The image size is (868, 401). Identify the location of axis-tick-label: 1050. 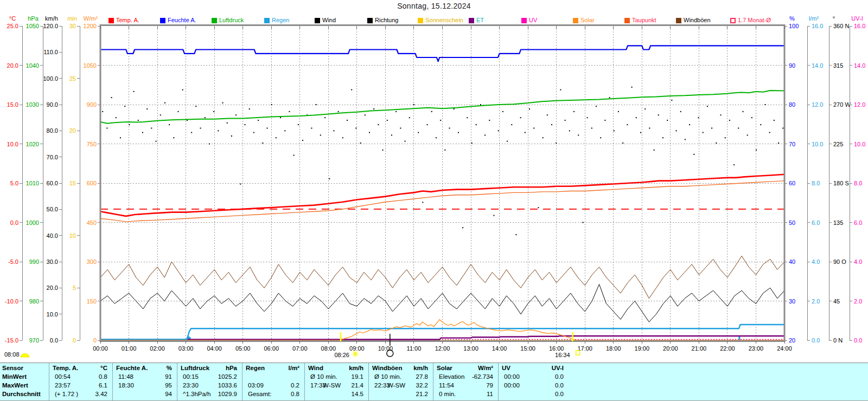
(90, 66).